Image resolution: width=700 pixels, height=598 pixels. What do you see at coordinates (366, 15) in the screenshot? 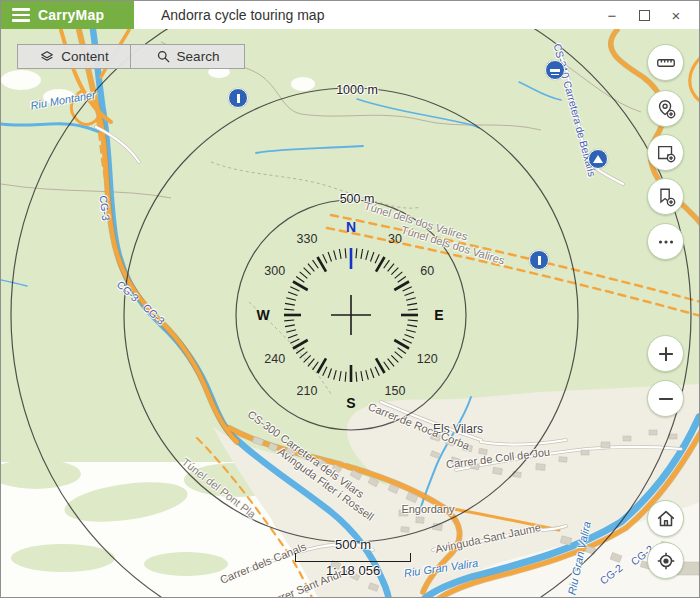
I see `document-title: Andorra cycle touring map` at bounding box center [366, 15].